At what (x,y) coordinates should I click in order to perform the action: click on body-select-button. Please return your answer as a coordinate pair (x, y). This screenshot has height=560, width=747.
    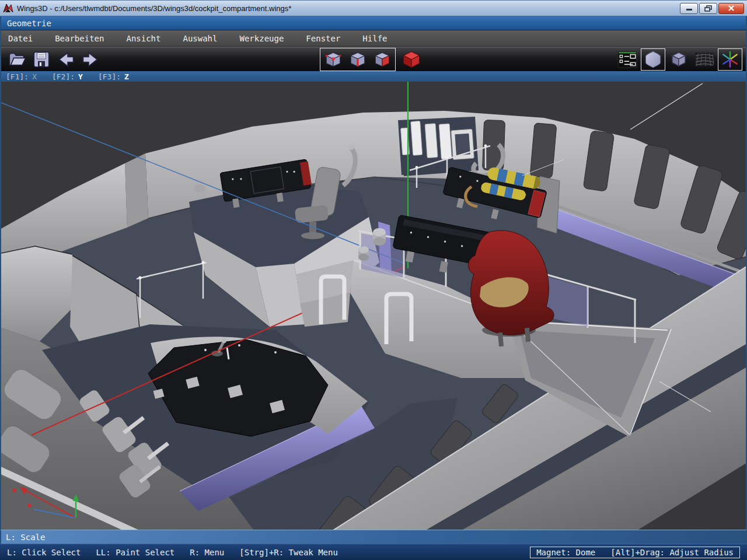
    Looking at the image, I should click on (411, 60).